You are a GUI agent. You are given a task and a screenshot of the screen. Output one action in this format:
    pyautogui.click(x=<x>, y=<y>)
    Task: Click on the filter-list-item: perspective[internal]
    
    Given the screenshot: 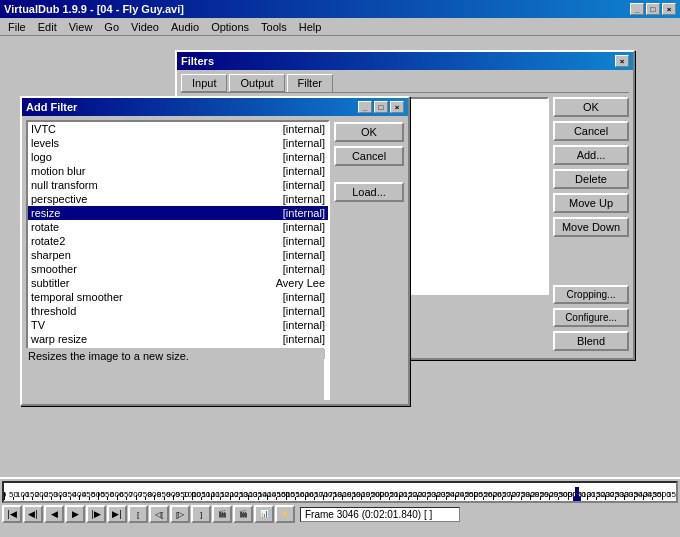 What is the action you would take?
    pyautogui.click(x=178, y=199)
    